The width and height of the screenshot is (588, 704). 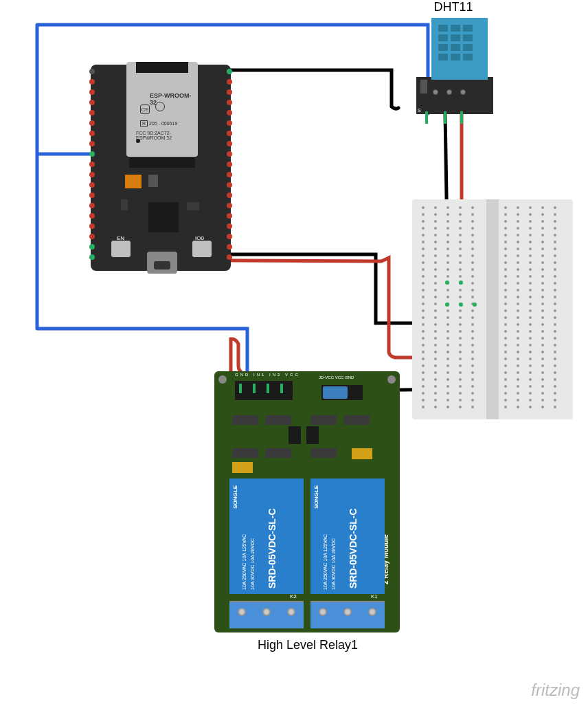 I want to click on relay-terminal-k2, so click(x=267, y=615).